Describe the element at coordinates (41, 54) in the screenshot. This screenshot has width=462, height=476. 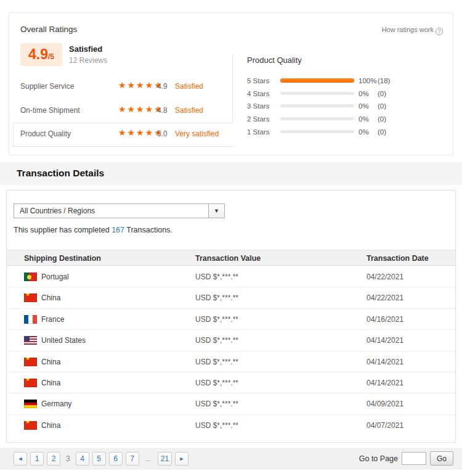
I see `overall-score-badge: 4.9/5` at that location.